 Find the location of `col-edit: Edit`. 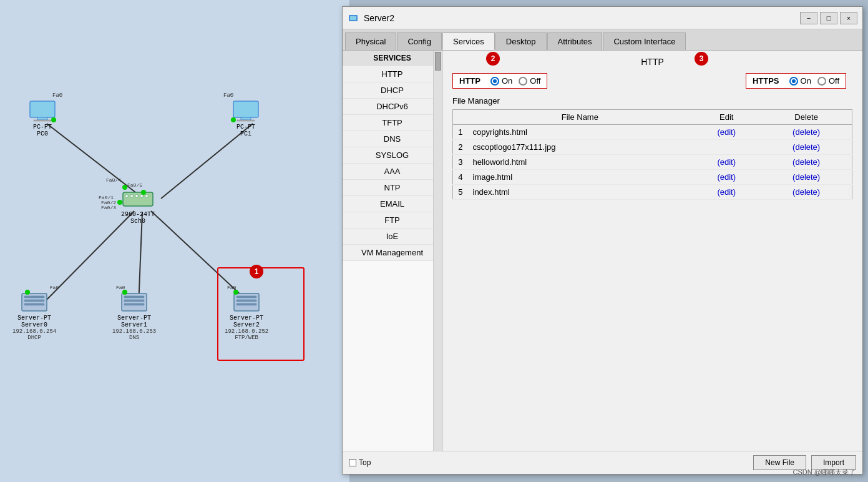

col-edit: Edit is located at coordinates (726, 117).